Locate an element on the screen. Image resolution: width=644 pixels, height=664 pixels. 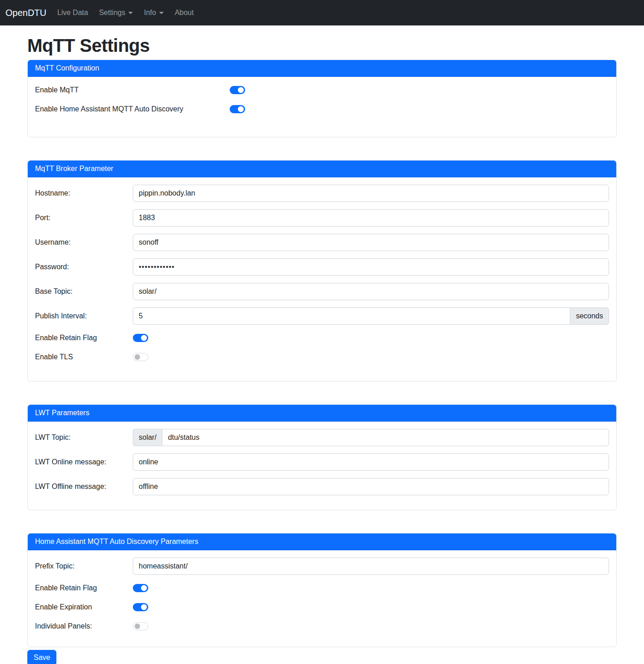
nav-live-data: Live Data is located at coordinates (73, 13).